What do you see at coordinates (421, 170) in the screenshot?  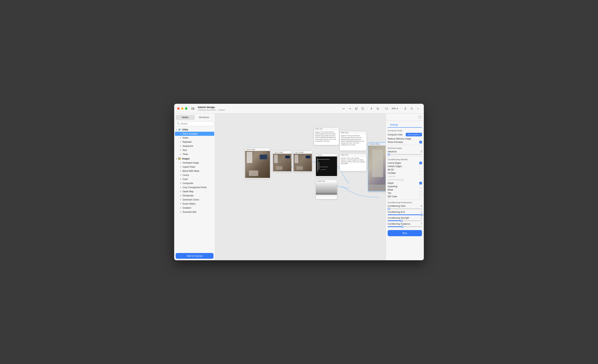 I see `mlsd-checkbox` at bounding box center [421, 170].